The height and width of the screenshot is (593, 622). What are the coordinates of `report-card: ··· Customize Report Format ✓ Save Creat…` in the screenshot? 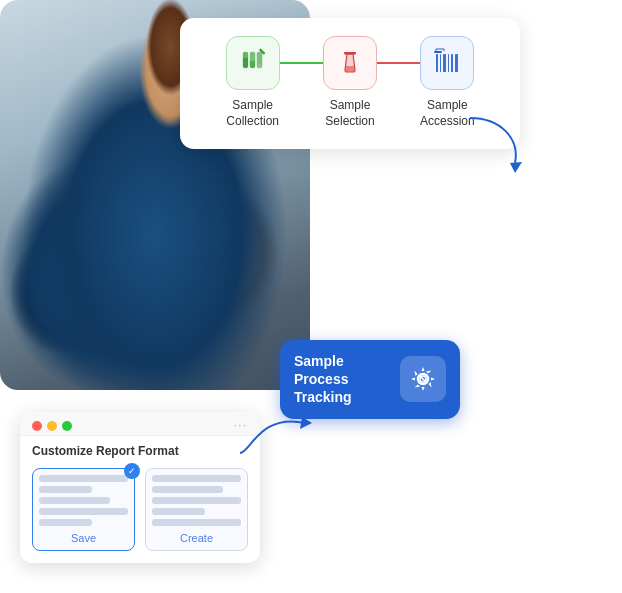 It's located at (140, 488).